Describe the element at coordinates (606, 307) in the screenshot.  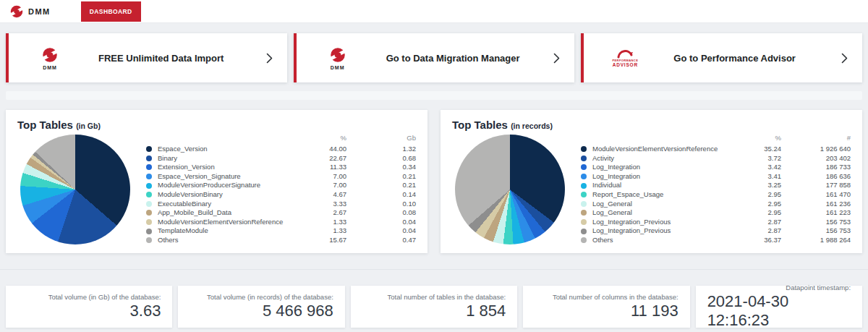
I see `stat-card: Total number of columns in the database:…` at that location.